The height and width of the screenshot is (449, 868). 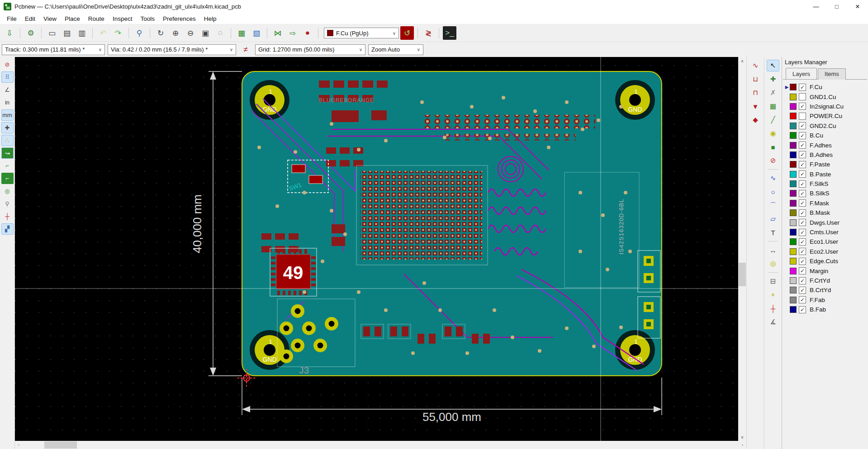 What do you see at coordinates (825, 270) in the screenshot?
I see `layer-row: ▶ ✓ Margin` at bounding box center [825, 270].